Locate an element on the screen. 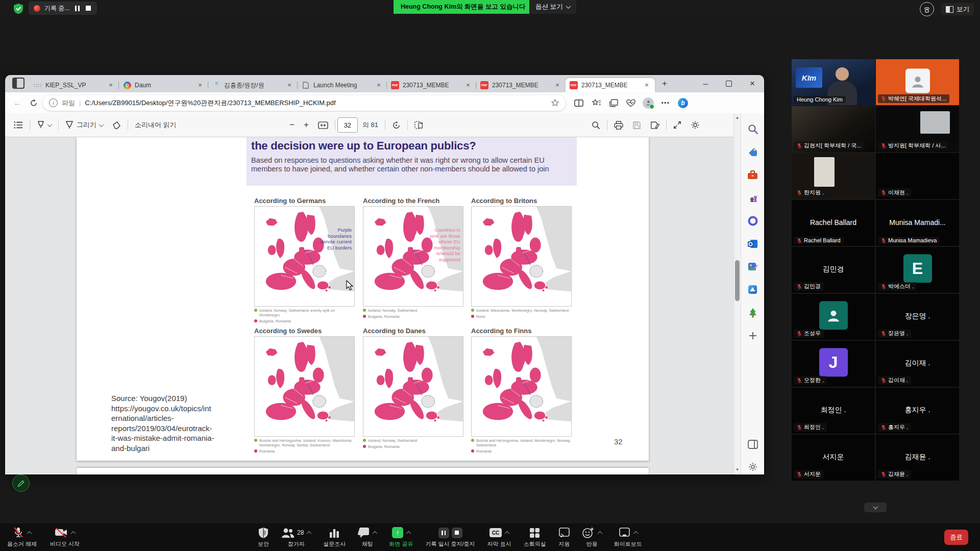 The width and height of the screenshot is (980, 551). draw-tool-button: 그리기 is located at coordinates (84, 125).